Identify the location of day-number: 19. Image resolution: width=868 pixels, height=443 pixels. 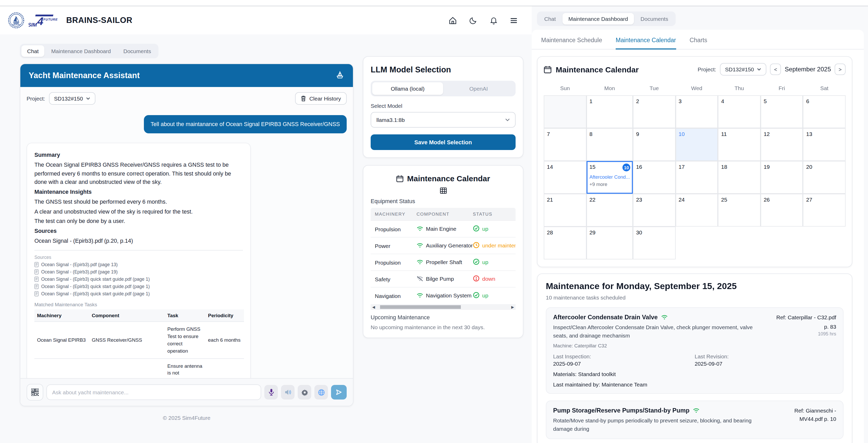
(782, 167).